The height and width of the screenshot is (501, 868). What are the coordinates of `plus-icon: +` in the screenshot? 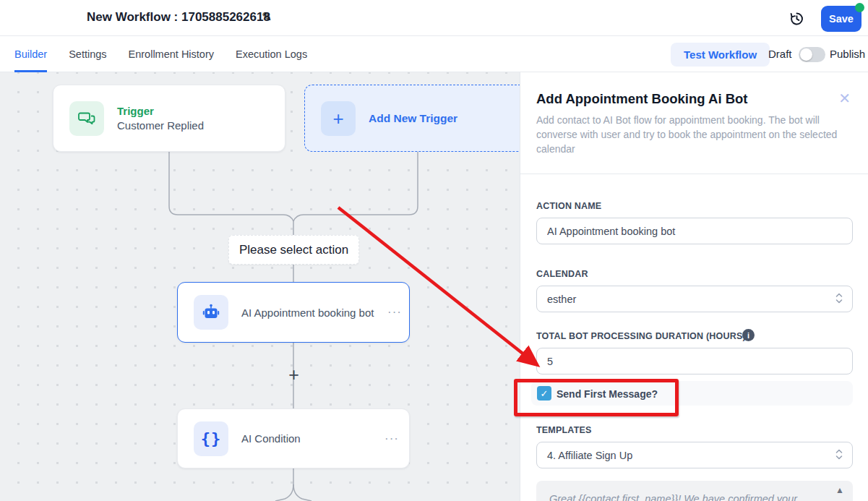 It's located at (338, 119).